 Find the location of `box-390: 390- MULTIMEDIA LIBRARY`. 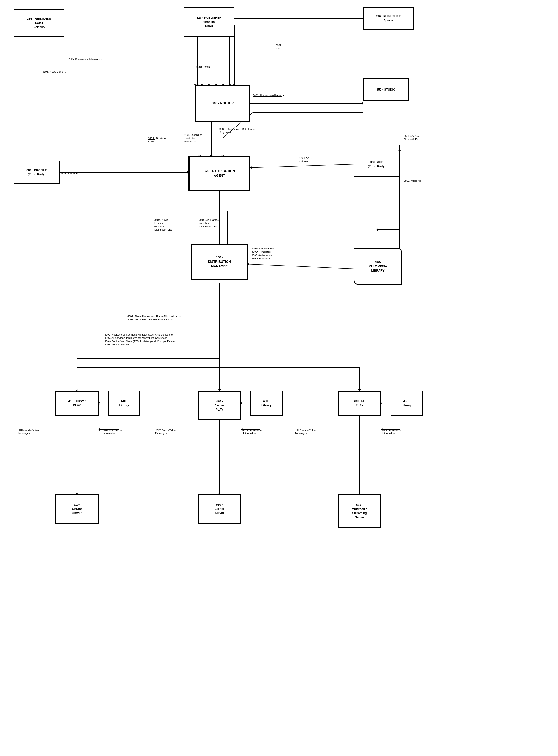

box-390: 390- MULTIMEDIA LIBRARY is located at coordinates (378, 266).